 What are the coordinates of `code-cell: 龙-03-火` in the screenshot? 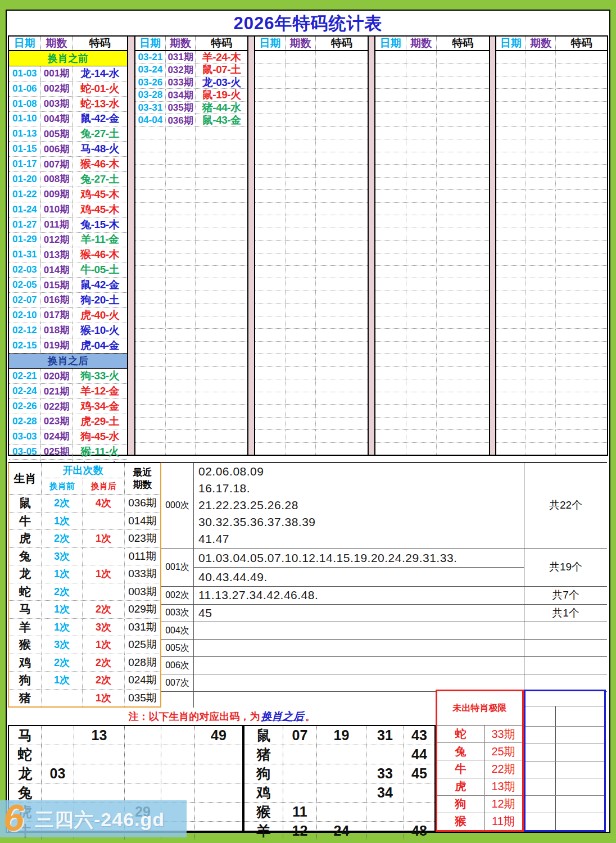 It's located at (221, 82).